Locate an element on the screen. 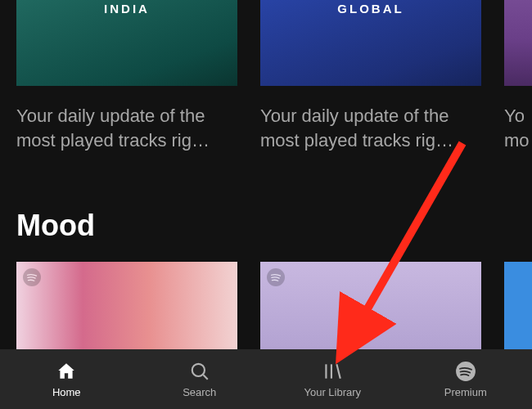 This screenshot has height=409, width=532. bottom-nav: Home Search Your Library Premium is located at coordinates (266, 380).